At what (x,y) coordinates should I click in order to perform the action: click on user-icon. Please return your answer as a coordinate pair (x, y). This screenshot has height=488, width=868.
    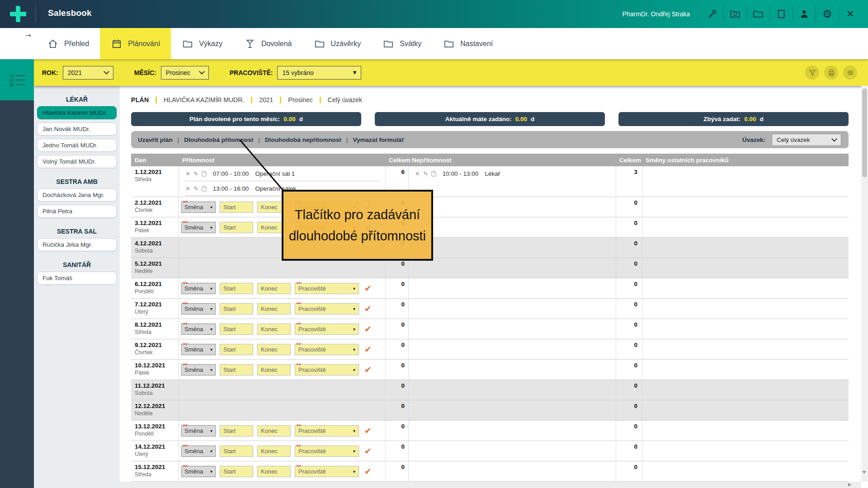
    Looking at the image, I should click on (804, 14).